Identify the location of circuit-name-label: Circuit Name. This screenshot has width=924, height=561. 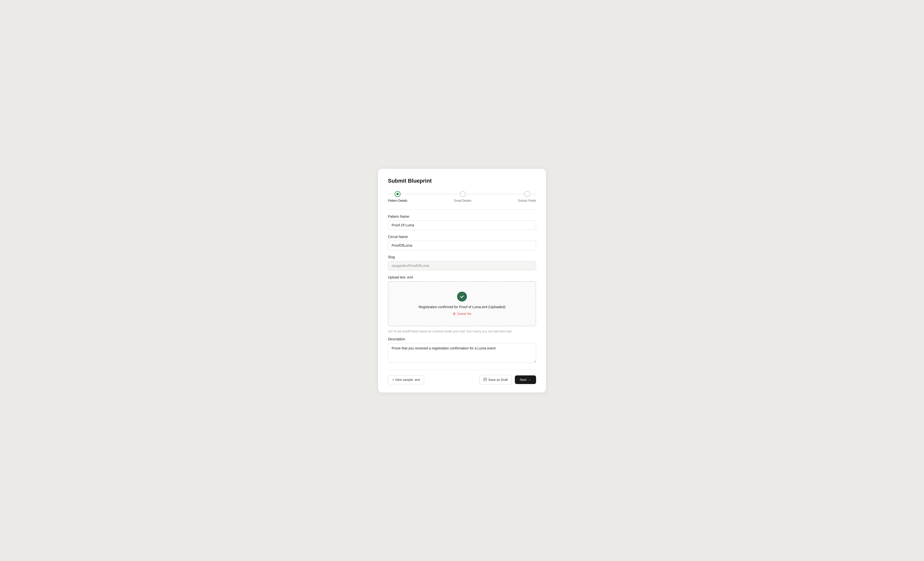
(462, 237).